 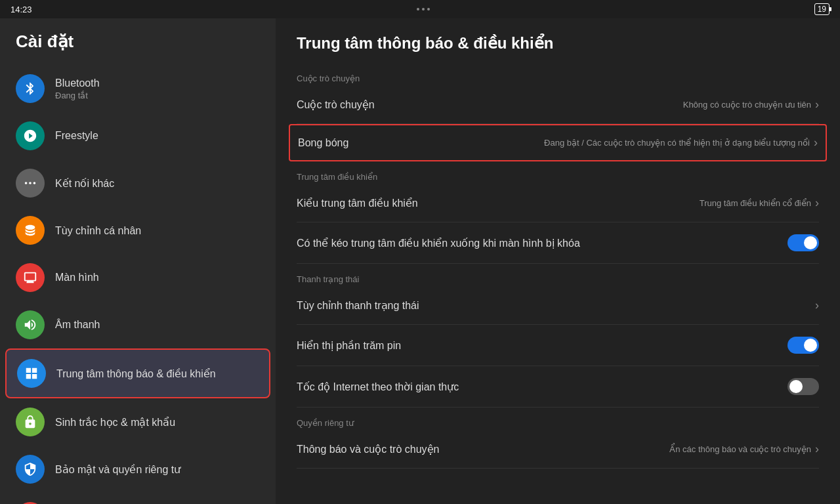 I want to click on chevron-icon-kieu-trung-tam: ›, so click(x=817, y=203).